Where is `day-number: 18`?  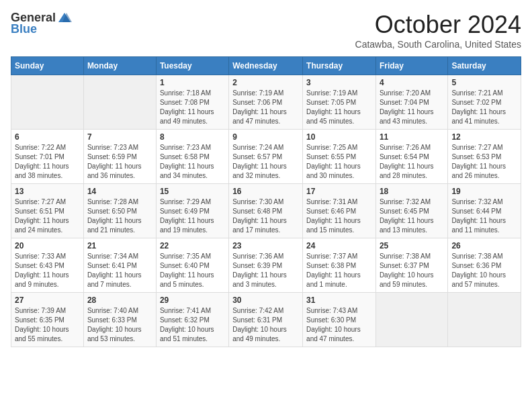
day-number: 18 is located at coordinates (412, 191).